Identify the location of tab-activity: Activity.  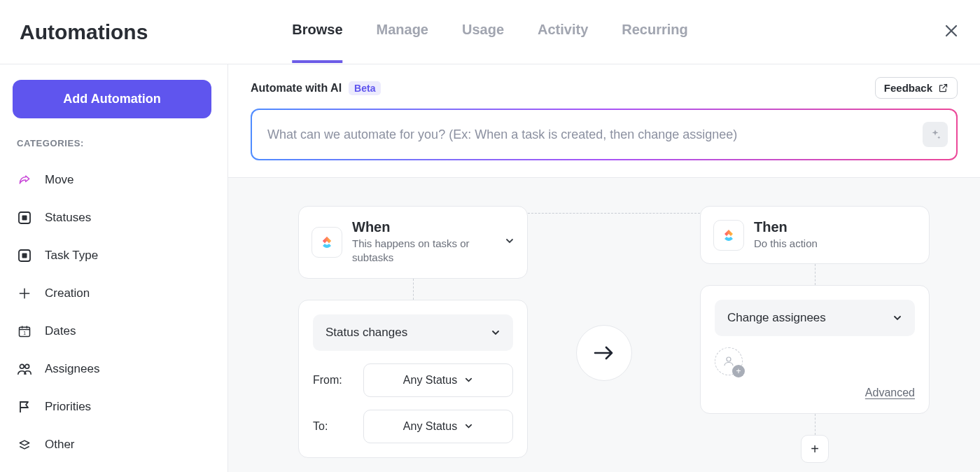
(563, 32).